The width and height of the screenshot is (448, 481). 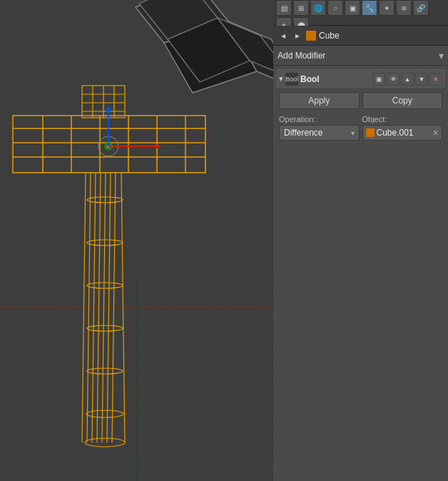 What do you see at coordinates (435, 133) in the screenshot?
I see `object-clear-btn: ✕` at bounding box center [435, 133].